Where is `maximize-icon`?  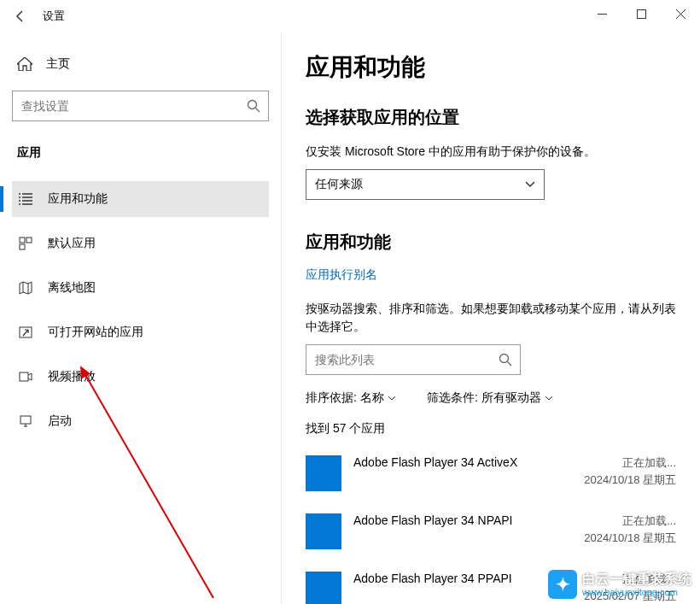 maximize-icon is located at coordinates (642, 14).